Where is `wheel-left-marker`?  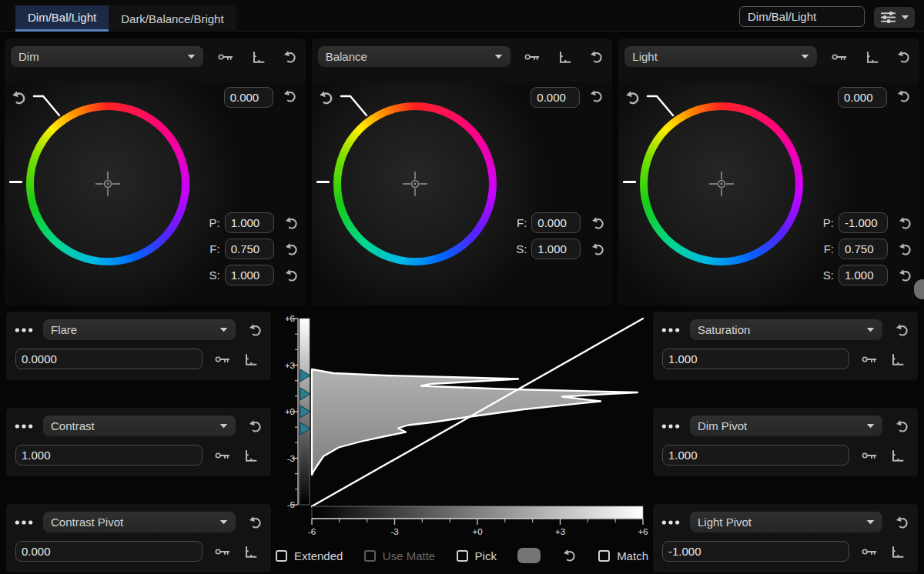 wheel-left-marker is located at coordinates (630, 182).